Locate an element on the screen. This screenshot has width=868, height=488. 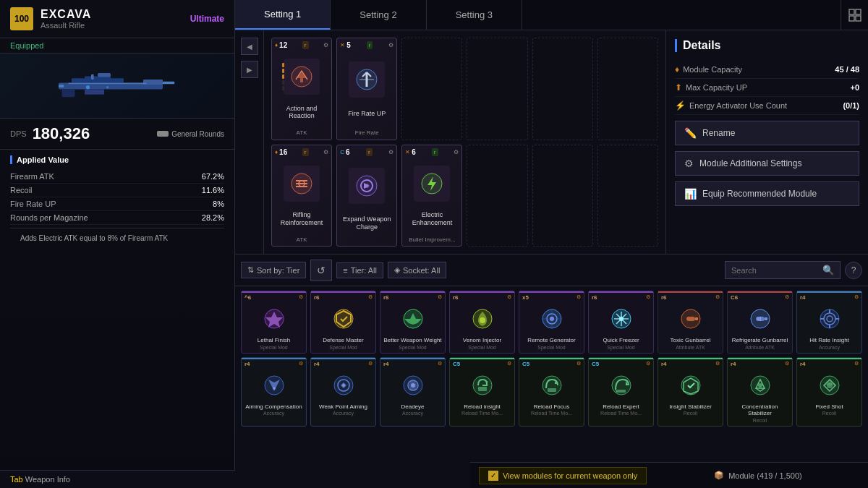
mod-icon-refrigerate-gunbarrel is located at coordinates (760, 319).